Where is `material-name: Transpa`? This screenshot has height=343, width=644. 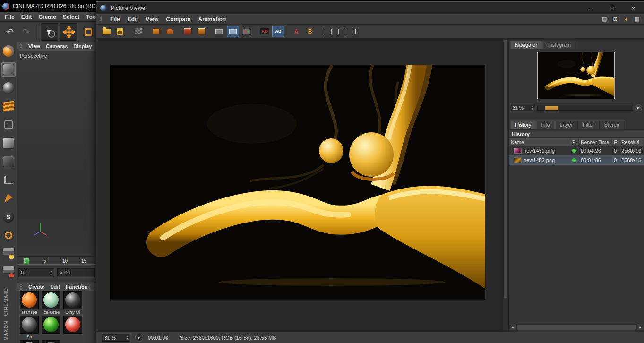 material-name: Transpa is located at coordinates (29, 312).